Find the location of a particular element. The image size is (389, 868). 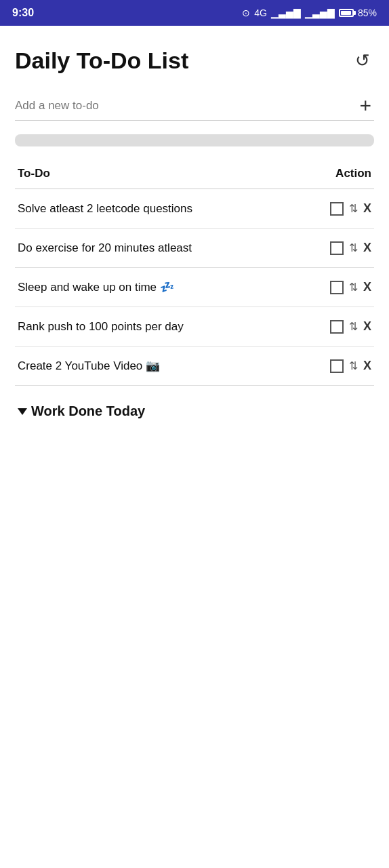

status-bar: 9:30 ⊙ 4G ▁▃▅▇ ▁▃▅▇ 85% is located at coordinates (194, 13).